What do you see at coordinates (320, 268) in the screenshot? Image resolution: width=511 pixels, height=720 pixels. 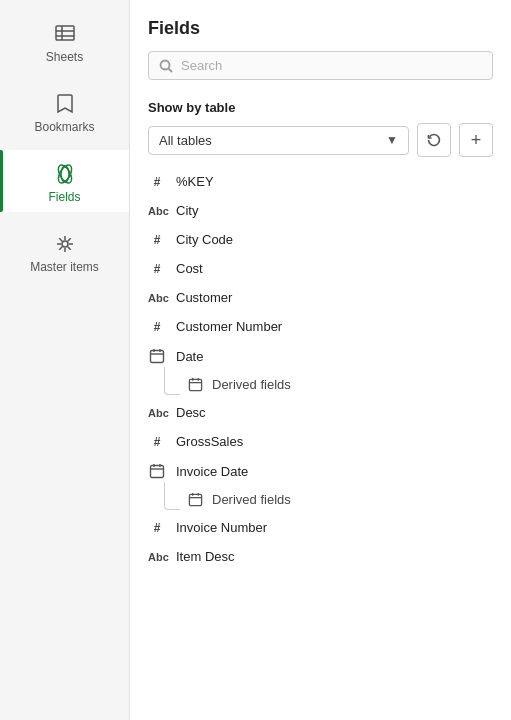 I see `list-item: # Cost` at bounding box center [320, 268].